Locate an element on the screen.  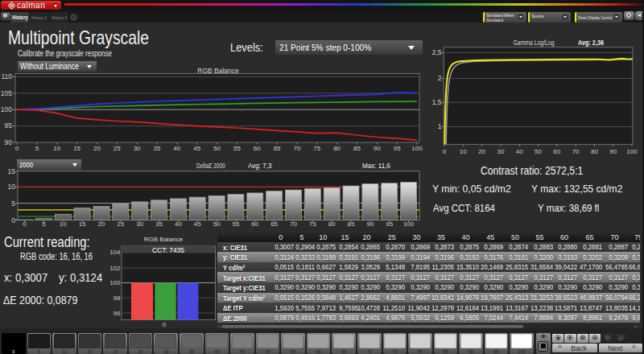
svg-text: 2,5 is located at coordinates (437, 52).